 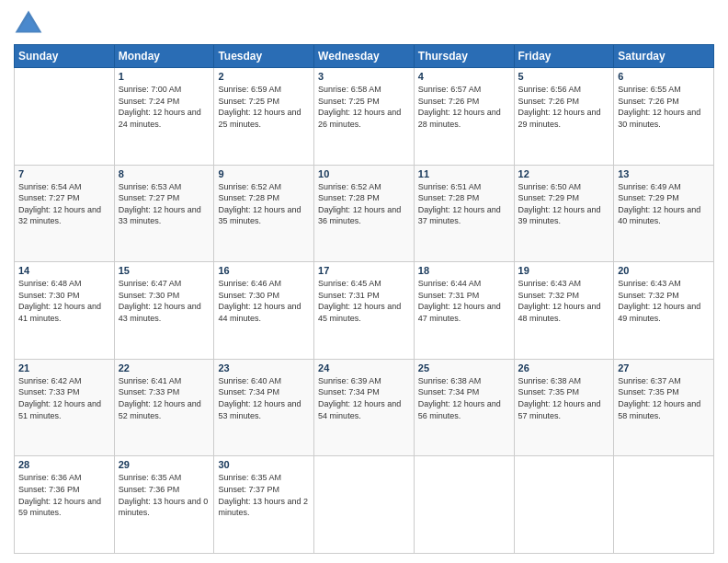 What do you see at coordinates (664, 117) in the screenshot?
I see `calendar-cell: 6Sunrise: 6:55 AMSunset: 7:26 PMDaylight…` at bounding box center [664, 117].